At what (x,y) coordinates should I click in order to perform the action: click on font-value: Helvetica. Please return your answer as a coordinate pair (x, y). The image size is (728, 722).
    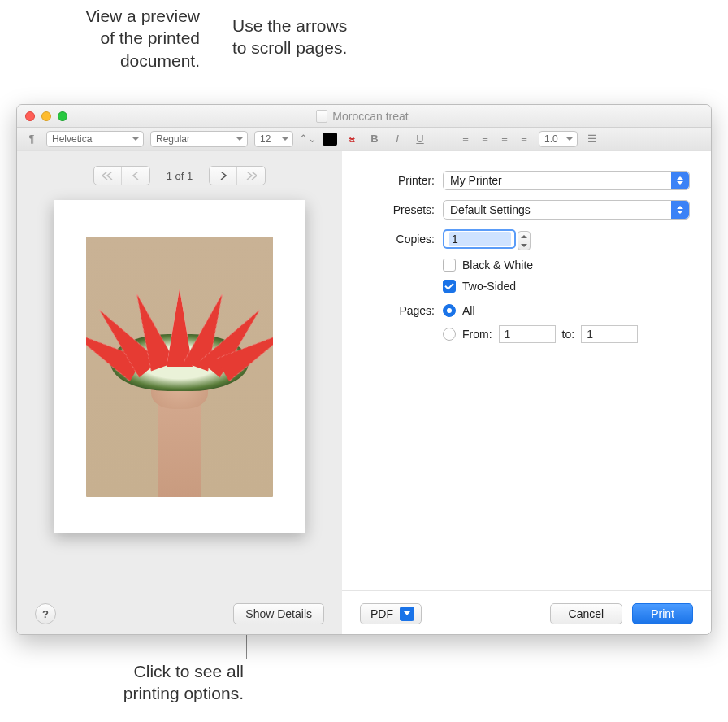
    Looking at the image, I should click on (72, 139).